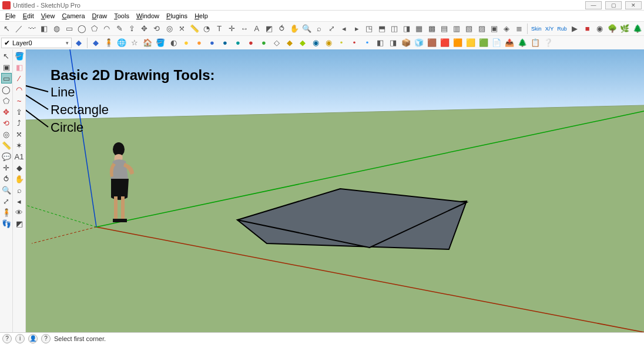 Image resolution: width=644 pixels, height=344 pixels. What do you see at coordinates (294, 29) in the screenshot?
I see `pan-icon: ✋` at bounding box center [294, 29].